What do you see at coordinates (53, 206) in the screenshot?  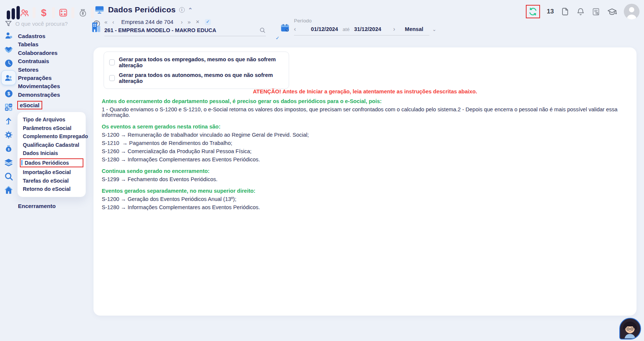 I see `sidebar-item-encerramento: Encerramento` at bounding box center [53, 206].